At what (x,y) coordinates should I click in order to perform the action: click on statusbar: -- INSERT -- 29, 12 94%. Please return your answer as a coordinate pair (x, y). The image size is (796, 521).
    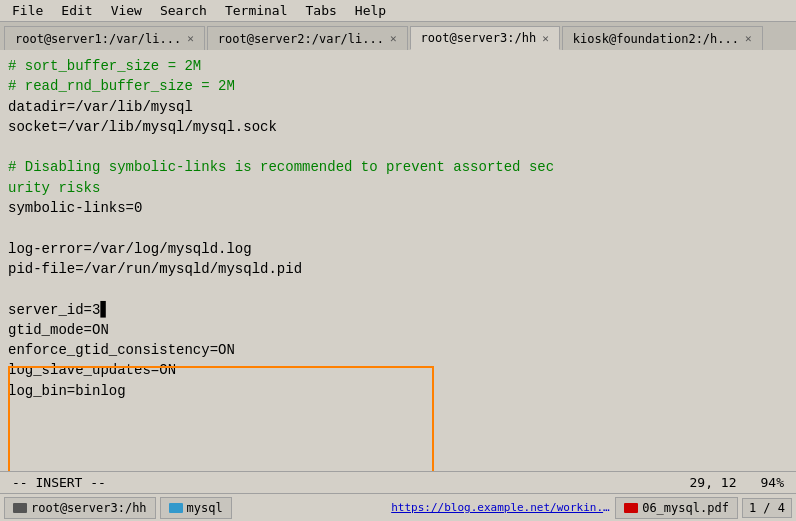
    Looking at the image, I should click on (398, 482).